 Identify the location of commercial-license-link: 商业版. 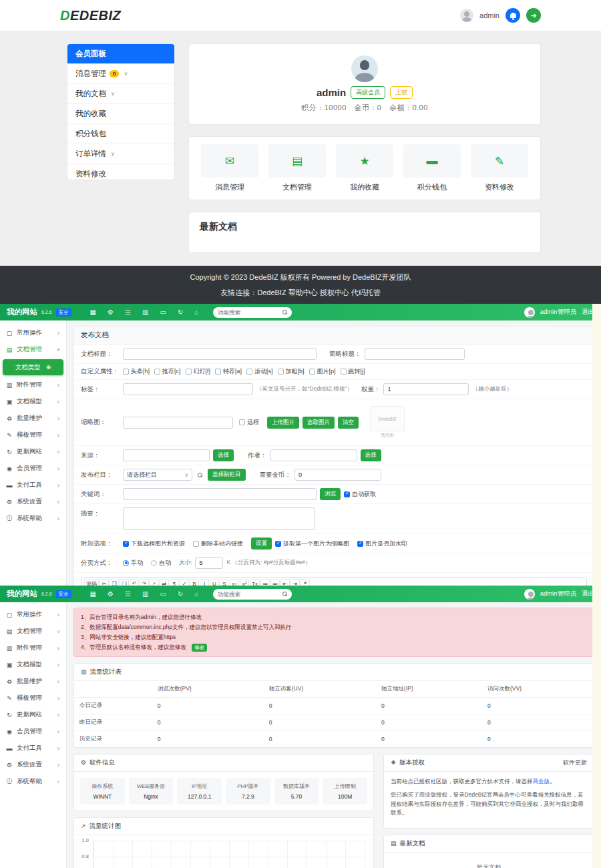
(542, 781).